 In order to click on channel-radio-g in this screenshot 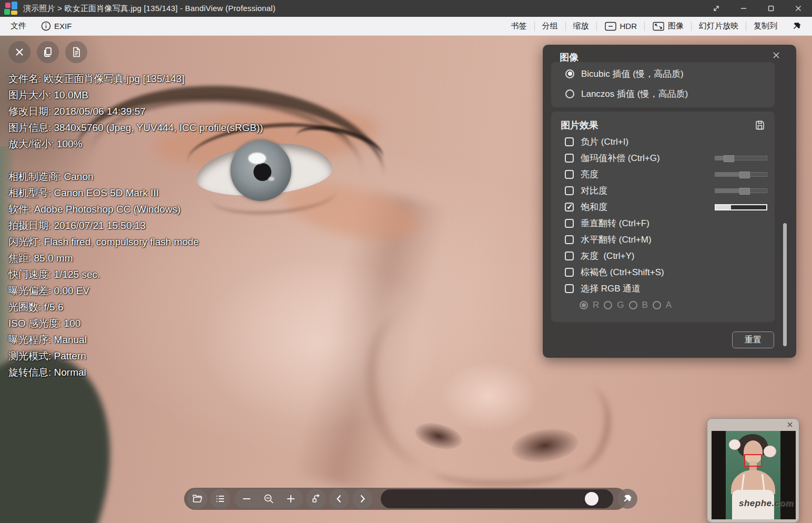, I will do `click(608, 305)`.